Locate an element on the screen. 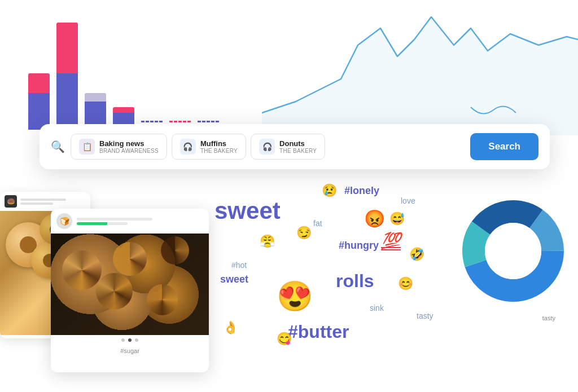 This screenshot has width=578, height=392. search-button: Search is located at coordinates (505, 147).